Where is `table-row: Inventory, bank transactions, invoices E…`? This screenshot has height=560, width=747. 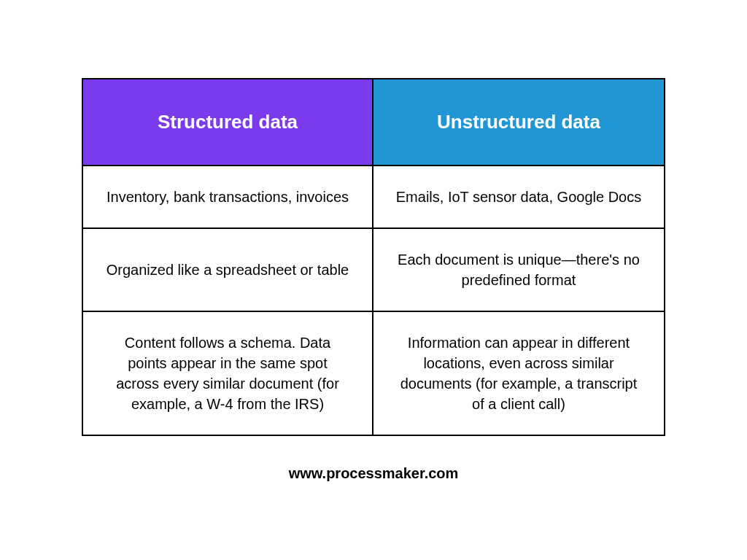
table-row: Inventory, bank transactions, invoices E… is located at coordinates (374, 196).